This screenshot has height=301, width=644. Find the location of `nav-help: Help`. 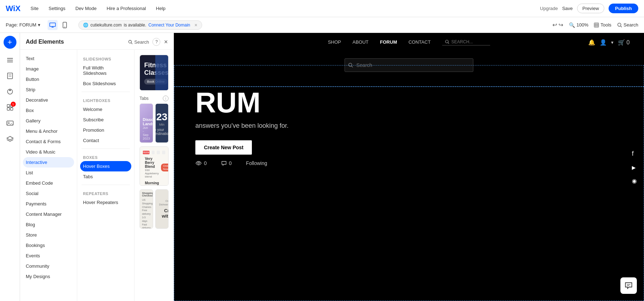

nav-help: Help is located at coordinates (161, 9).